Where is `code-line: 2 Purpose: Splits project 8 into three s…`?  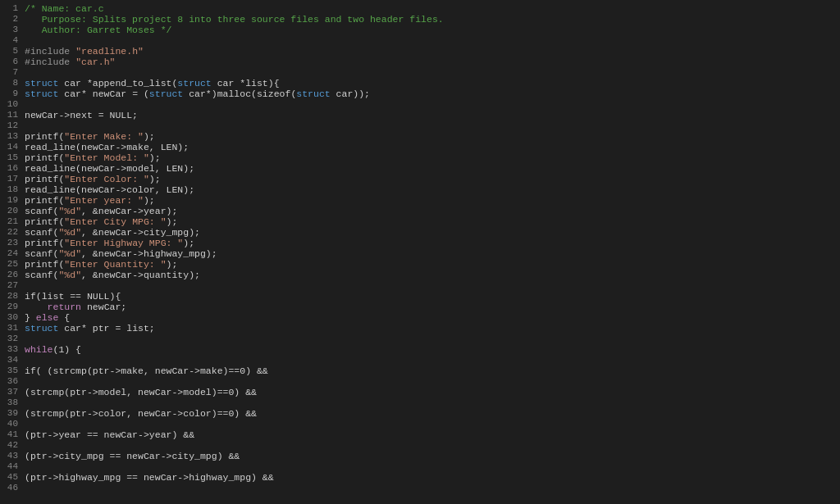
code-line: 2 Purpose: Splits project 8 into three s… is located at coordinates (420, 20).